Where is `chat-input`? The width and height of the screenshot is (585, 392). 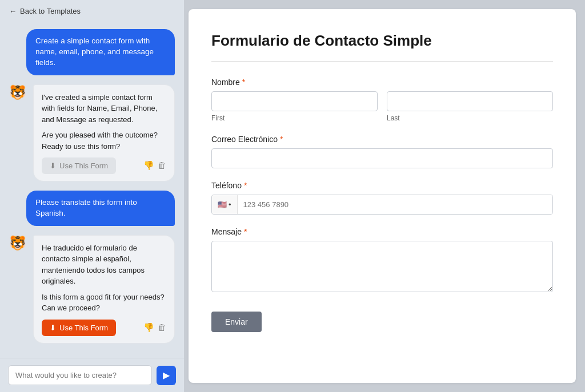
chat-input is located at coordinates (80, 375).